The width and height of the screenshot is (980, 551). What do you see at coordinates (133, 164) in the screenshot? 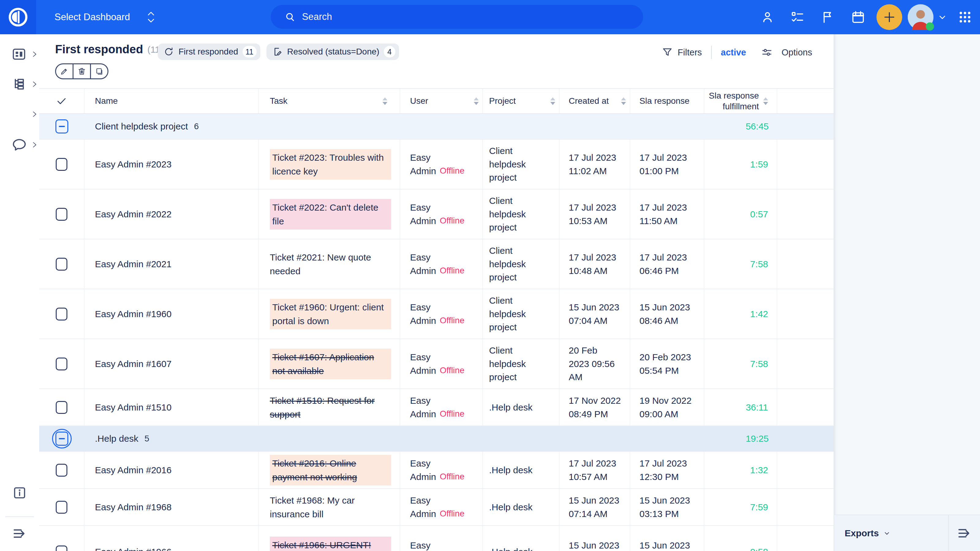
I see `issue-name-link: Easy Admin #2023` at bounding box center [133, 164].